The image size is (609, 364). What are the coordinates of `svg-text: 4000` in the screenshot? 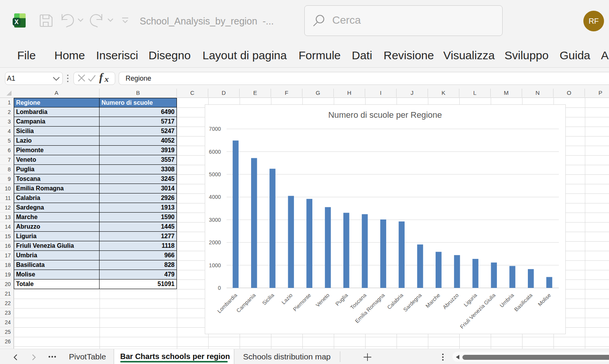 It's located at (215, 197).